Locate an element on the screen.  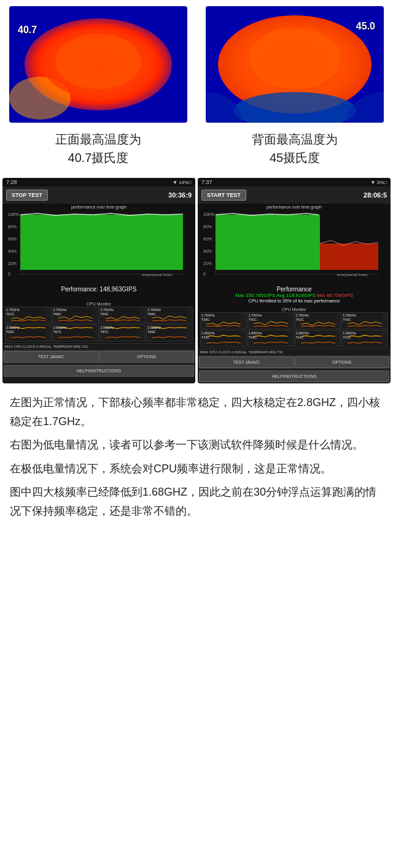
thermal-back: 45.0 背面最高温度为 45摄氏度 is located at coordinates (295, 86).